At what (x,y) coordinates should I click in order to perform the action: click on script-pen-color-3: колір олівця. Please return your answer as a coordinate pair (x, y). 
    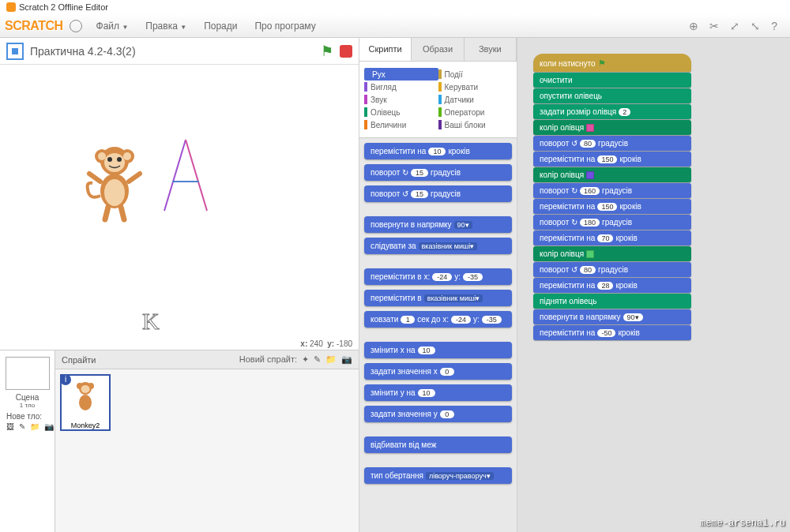
    Looking at the image, I should click on (612, 254).